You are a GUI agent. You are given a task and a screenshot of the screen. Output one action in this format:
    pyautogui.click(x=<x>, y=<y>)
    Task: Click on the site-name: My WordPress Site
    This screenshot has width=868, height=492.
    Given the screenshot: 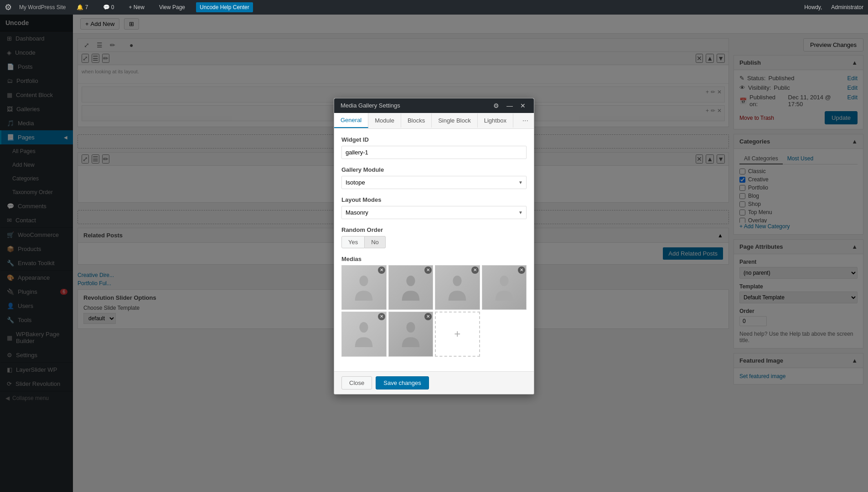 What is the action you would take?
    pyautogui.click(x=42, y=7)
    